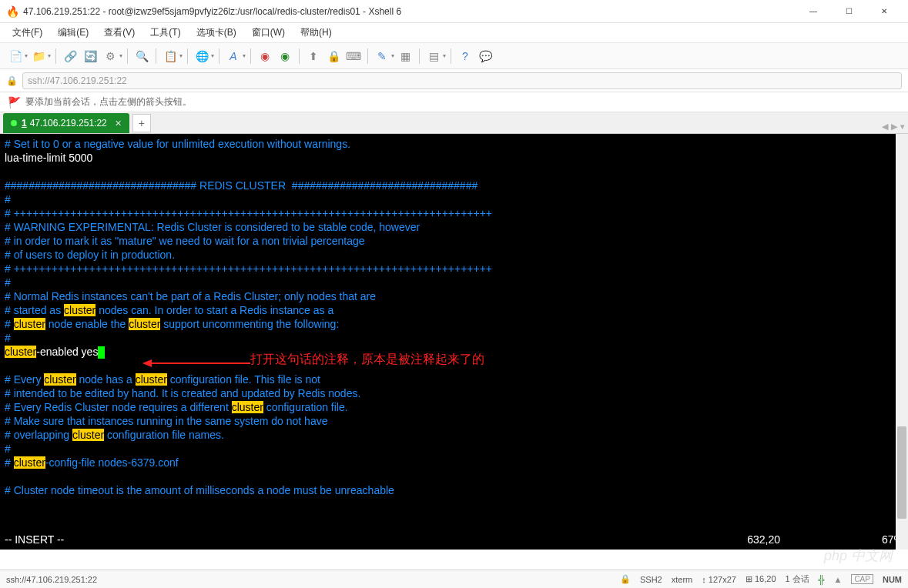  Describe the element at coordinates (798, 579) in the screenshot. I see `status-sessions: 1 会话` at that location.